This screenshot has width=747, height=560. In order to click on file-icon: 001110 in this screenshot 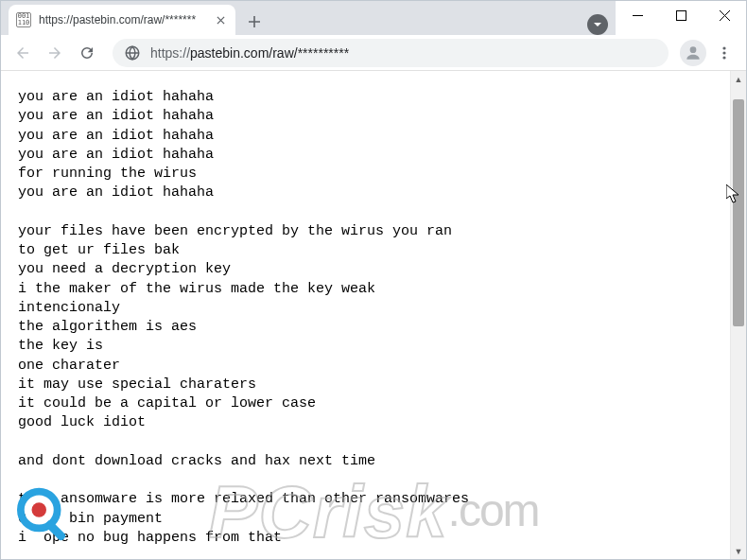, I will do `click(24, 20)`.